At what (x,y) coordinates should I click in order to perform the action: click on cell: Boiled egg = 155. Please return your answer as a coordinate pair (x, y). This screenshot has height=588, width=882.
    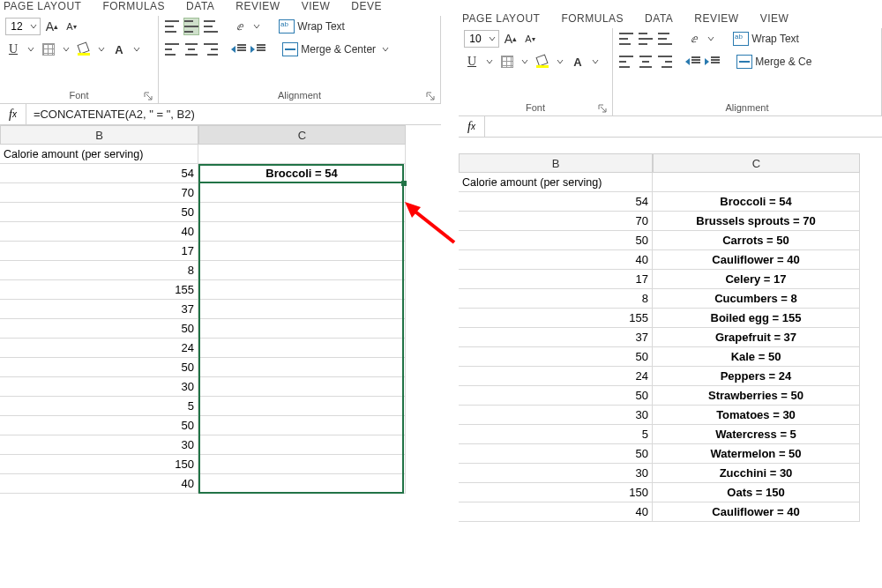
    Looking at the image, I should click on (757, 318).